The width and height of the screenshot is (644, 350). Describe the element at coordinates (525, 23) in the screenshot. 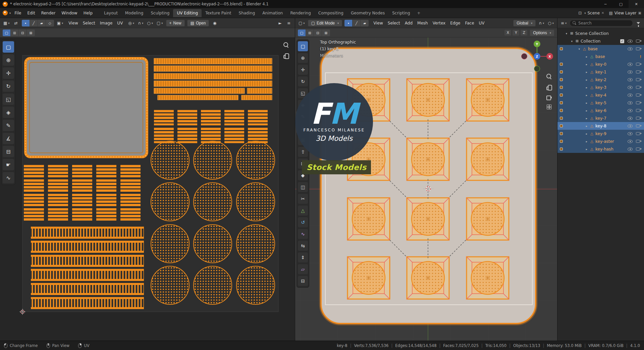

I see `transform-orientation-selector: Global ▾` at that location.